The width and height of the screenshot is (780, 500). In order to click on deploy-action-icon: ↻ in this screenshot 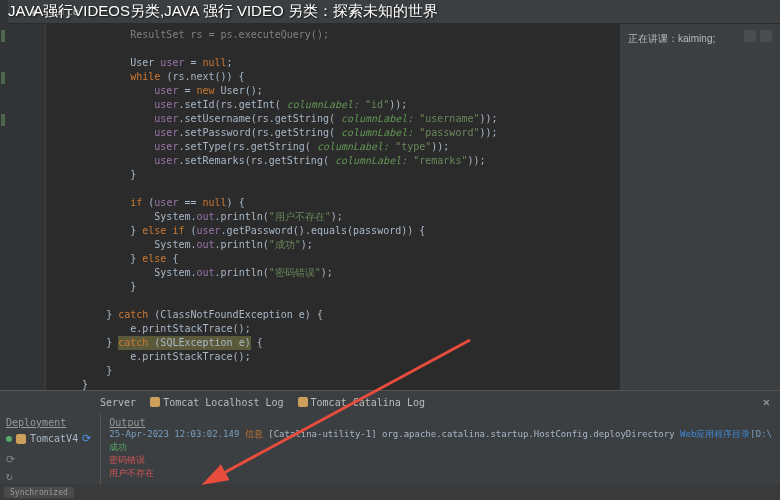, I will do `click(50, 476)`.